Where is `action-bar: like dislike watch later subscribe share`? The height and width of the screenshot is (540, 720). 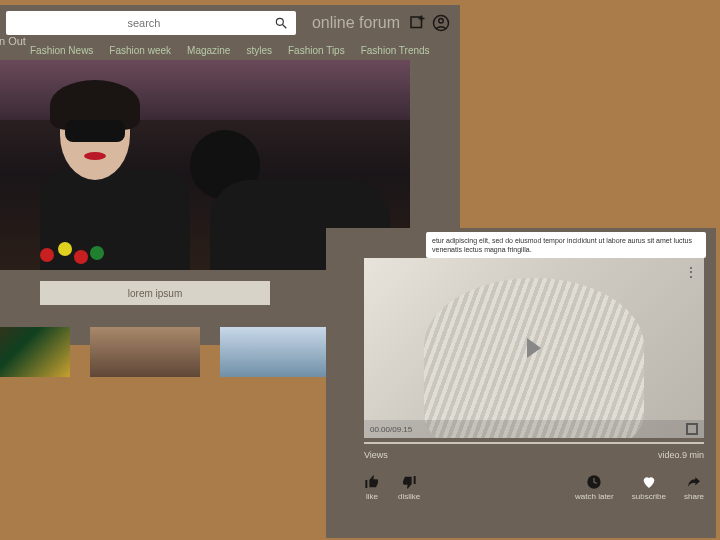 action-bar: like dislike watch later subscribe share is located at coordinates (534, 488).